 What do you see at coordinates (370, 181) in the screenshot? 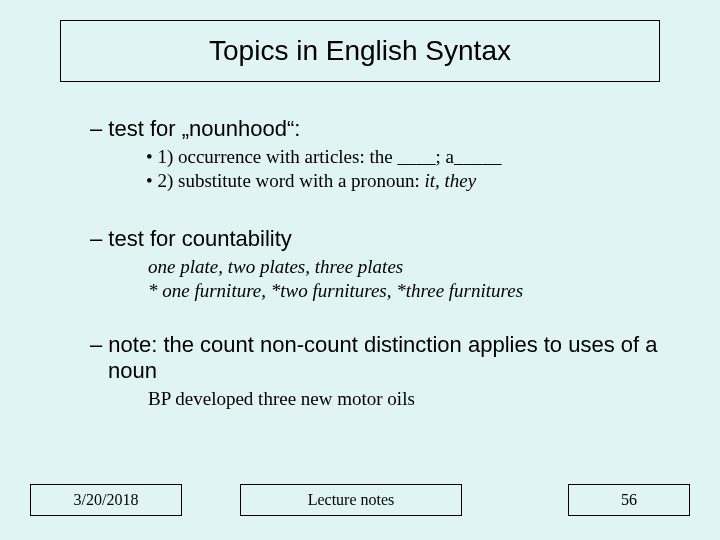
I see `subpoint-pronoun: 2) substitute word with a pronoun: it, t…` at bounding box center [370, 181].